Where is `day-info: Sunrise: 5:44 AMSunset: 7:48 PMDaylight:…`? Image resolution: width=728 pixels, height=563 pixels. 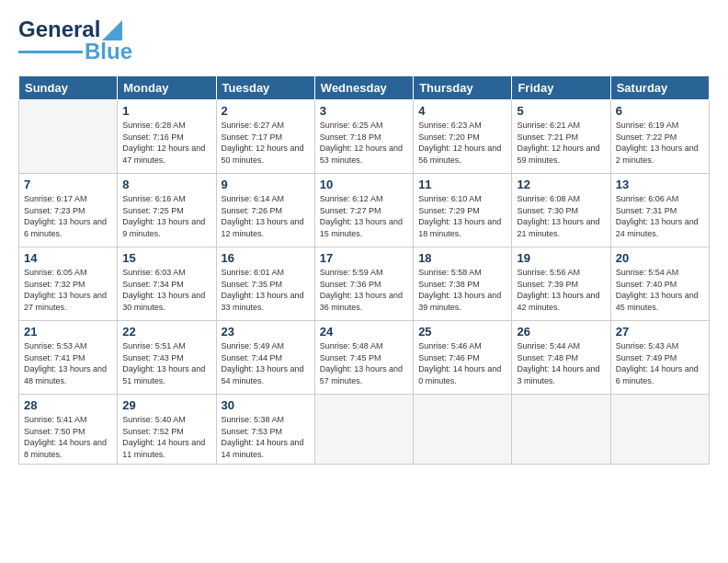 day-info: Sunrise: 5:44 AMSunset: 7:48 PMDaylight:… is located at coordinates (561, 363).